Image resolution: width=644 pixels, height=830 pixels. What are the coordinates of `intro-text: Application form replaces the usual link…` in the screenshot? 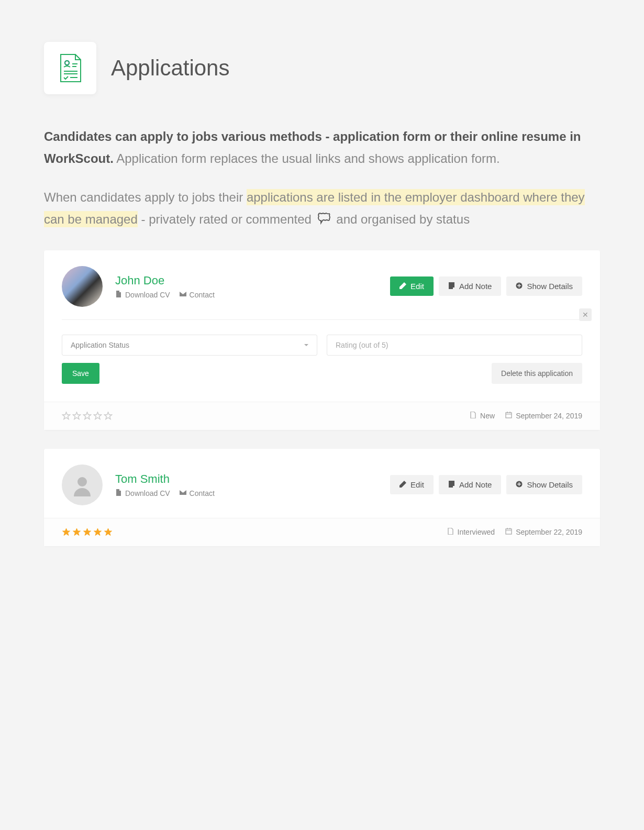 It's located at (307, 158).